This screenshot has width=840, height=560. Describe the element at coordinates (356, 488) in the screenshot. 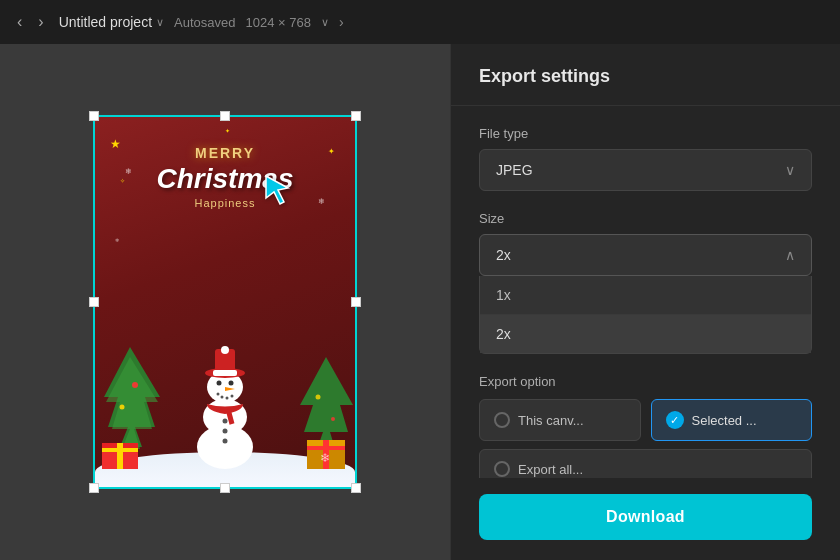

I see `handle-bottom-right` at that location.